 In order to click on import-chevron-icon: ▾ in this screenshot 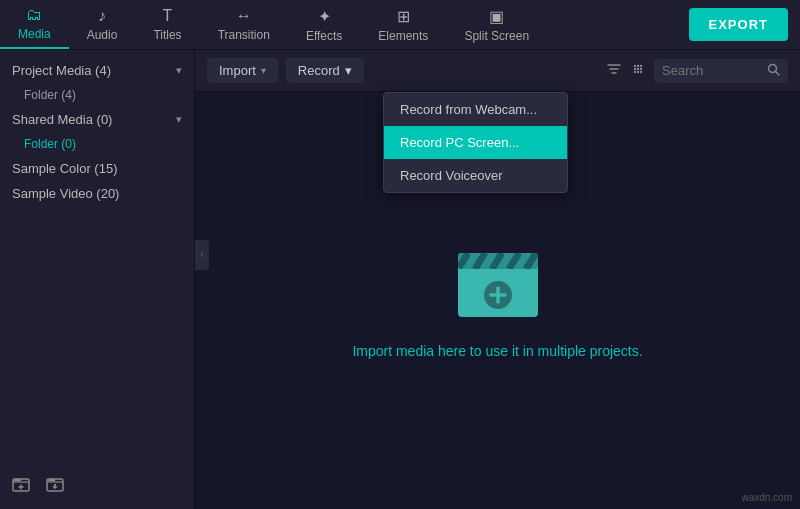, I will do `click(264, 70)`.